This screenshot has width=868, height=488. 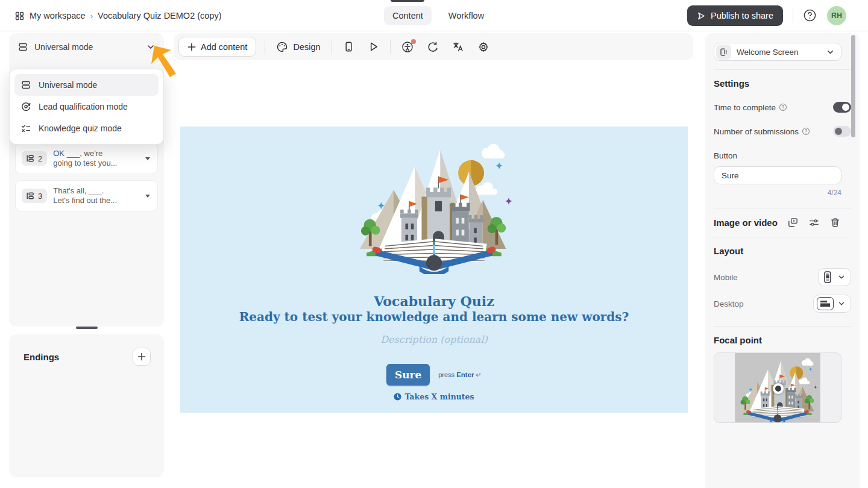 I want to click on preview-play-button, so click(x=374, y=47).